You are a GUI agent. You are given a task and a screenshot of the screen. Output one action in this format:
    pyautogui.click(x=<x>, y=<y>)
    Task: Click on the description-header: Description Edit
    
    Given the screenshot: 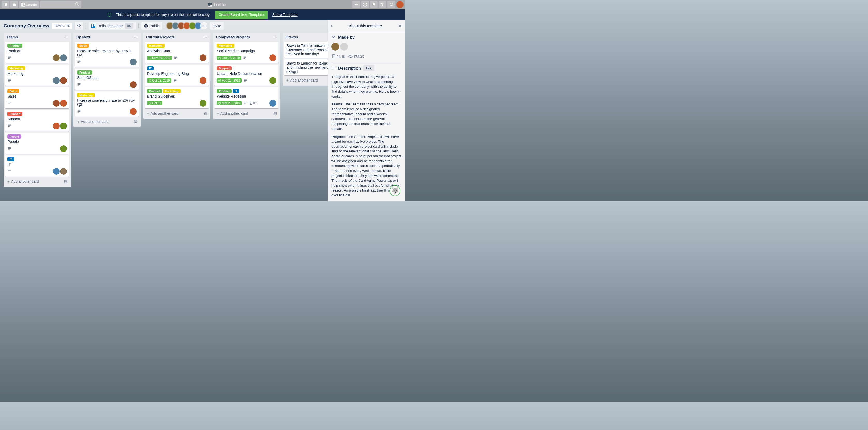 What is the action you would take?
    pyautogui.click(x=367, y=68)
    